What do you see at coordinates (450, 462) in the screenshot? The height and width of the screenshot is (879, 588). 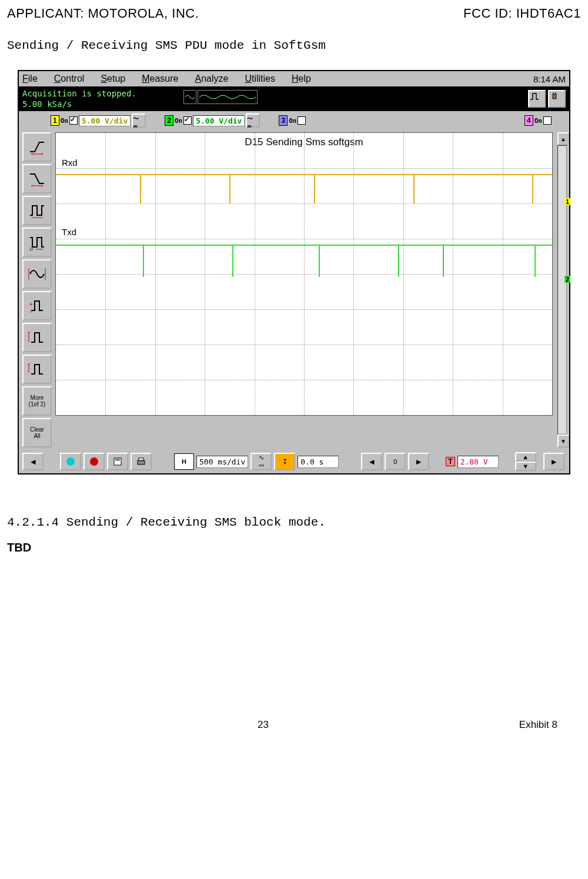 I see `trigger-label: T` at bounding box center [450, 462].